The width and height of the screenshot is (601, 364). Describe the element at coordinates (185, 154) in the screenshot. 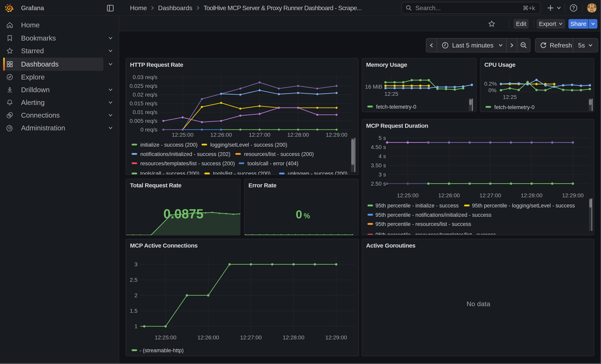

I see `svg-text:notifications/initialized - su: notifications/initialized - success (202…` at that location.